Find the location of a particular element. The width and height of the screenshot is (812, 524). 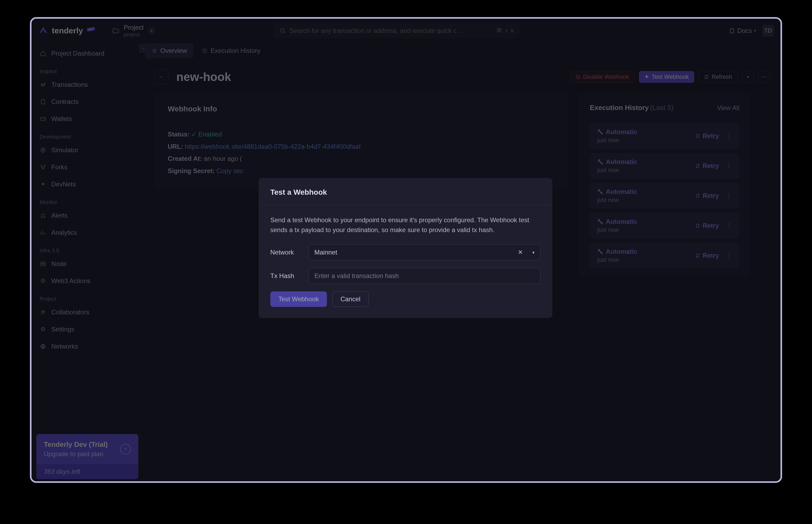

network-select: Mainnet ✕ ▾ is located at coordinates (425, 252).